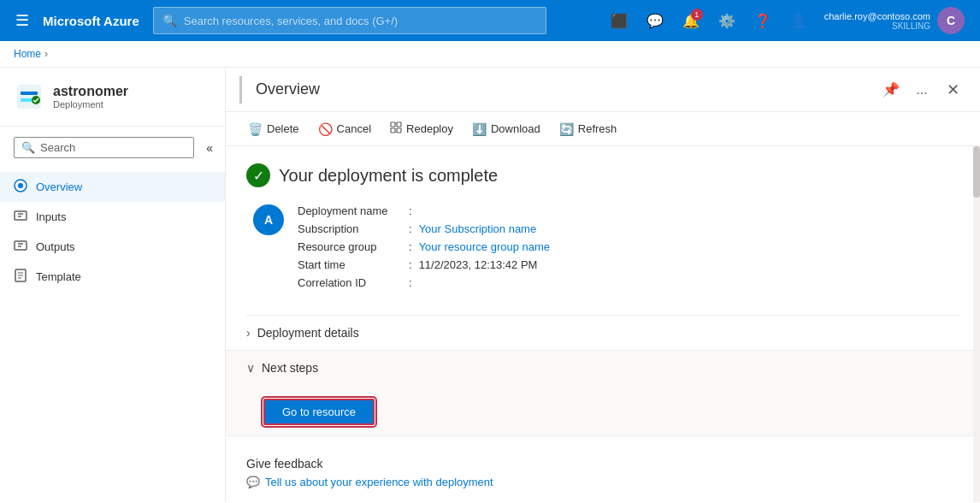 The image size is (980, 503). Describe the element at coordinates (891, 89) in the screenshot. I see `pin-icon: 📌` at that location.